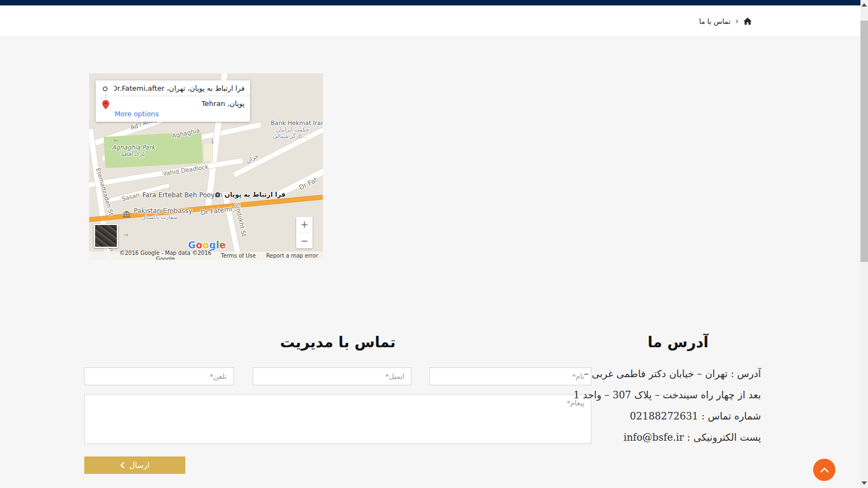 The height and width of the screenshot is (488, 868). I want to click on map-label-vahid: Vahid Deadlock, so click(186, 170).